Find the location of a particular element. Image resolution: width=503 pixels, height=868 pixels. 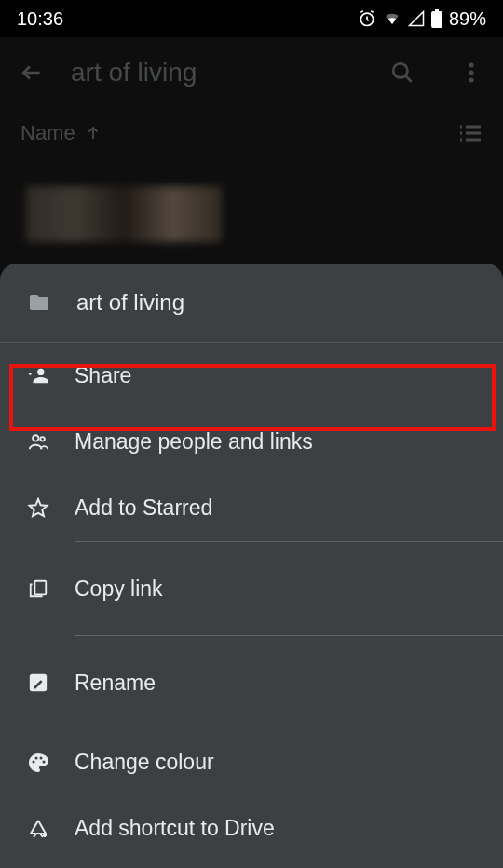

alarm-icon is located at coordinates (367, 19).